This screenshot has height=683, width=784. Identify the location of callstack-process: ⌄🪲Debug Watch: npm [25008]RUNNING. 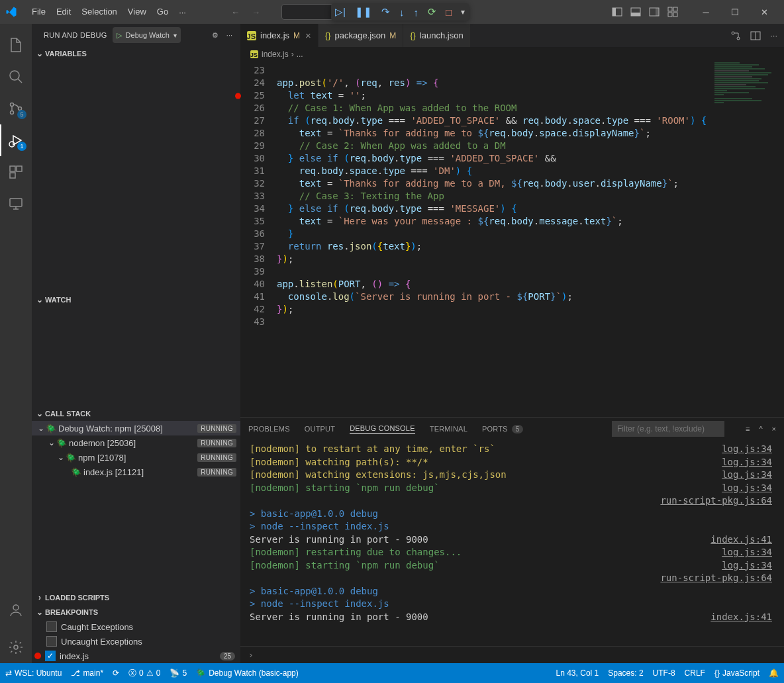
(136, 428).